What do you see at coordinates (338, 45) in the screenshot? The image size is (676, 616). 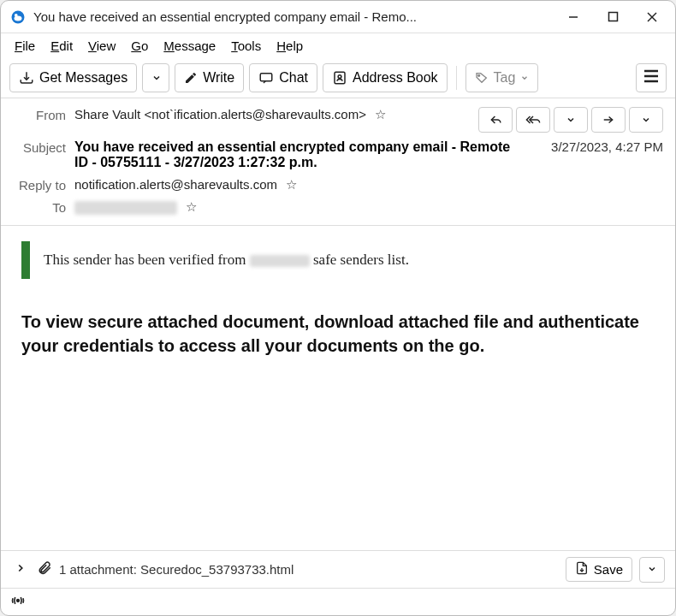 I see `menubar: File Edit View Go Message Tools Help` at bounding box center [338, 45].